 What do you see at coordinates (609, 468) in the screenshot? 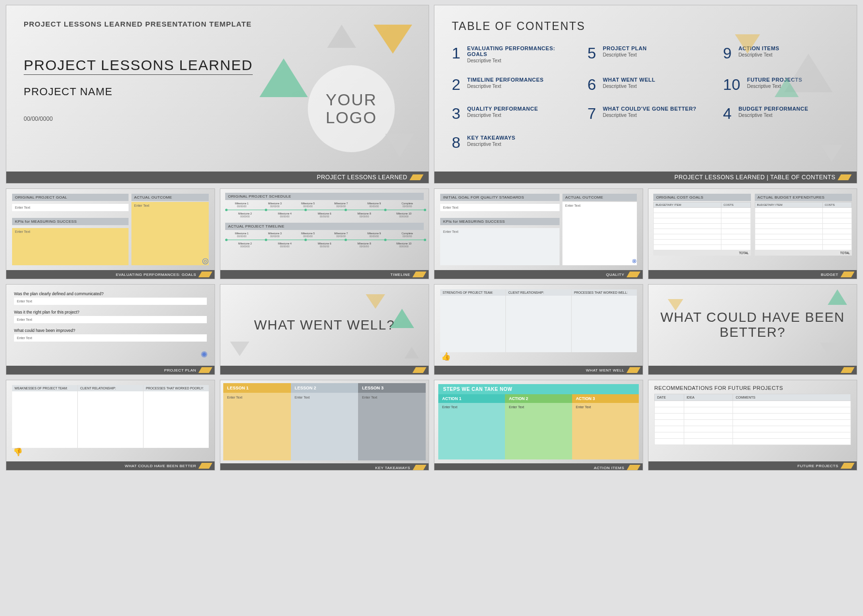
I see `footer-text: ACTION ITEMS` at bounding box center [609, 468].